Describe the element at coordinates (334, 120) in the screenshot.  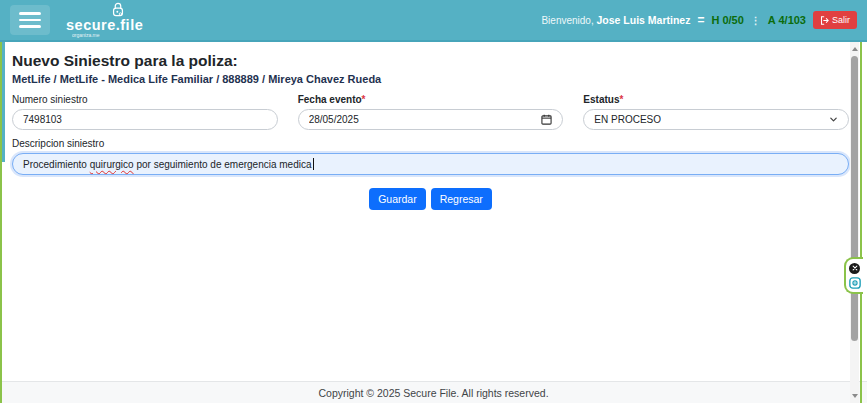
I see `fecha-evento-value: 28/05/2025` at that location.